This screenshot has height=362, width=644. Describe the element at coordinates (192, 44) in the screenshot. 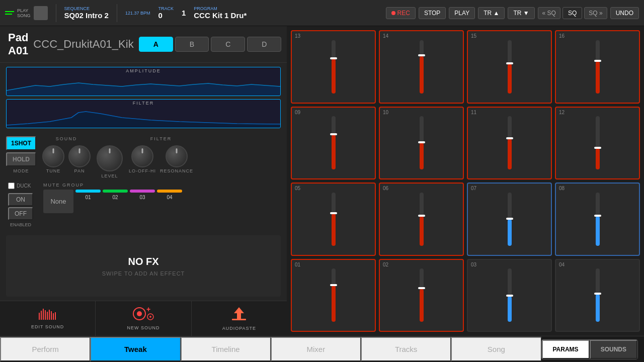

I see `tab-b: B` at that location.